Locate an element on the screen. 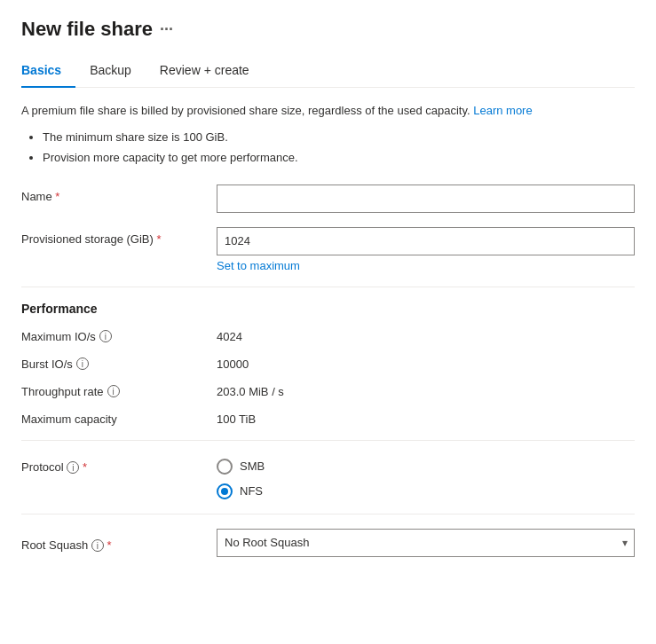 The width and height of the screenshot is (656, 644). protocol-nfs-option: NFS is located at coordinates (426, 491).